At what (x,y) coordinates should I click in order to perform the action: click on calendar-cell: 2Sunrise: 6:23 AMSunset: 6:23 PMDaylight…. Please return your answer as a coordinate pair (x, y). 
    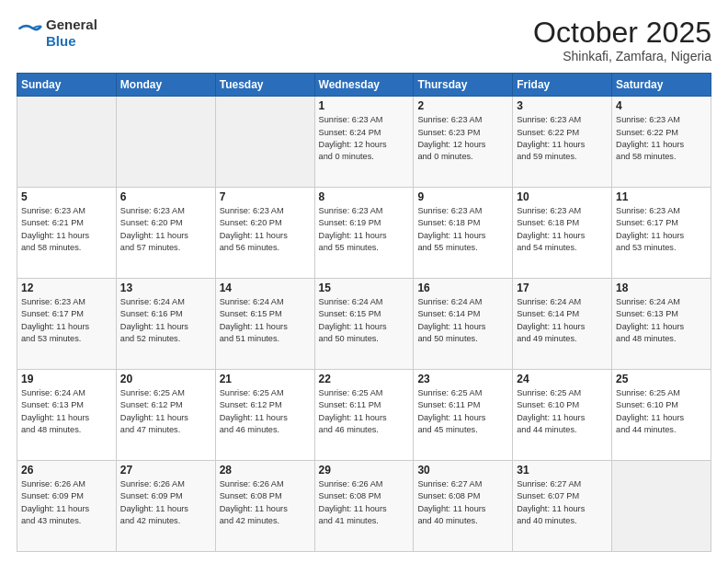
    Looking at the image, I should click on (463, 142).